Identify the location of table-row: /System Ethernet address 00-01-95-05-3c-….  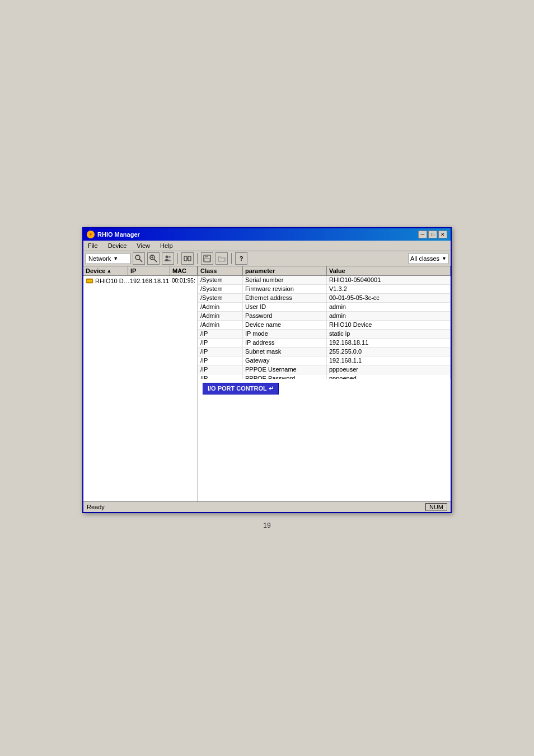
(325, 298).